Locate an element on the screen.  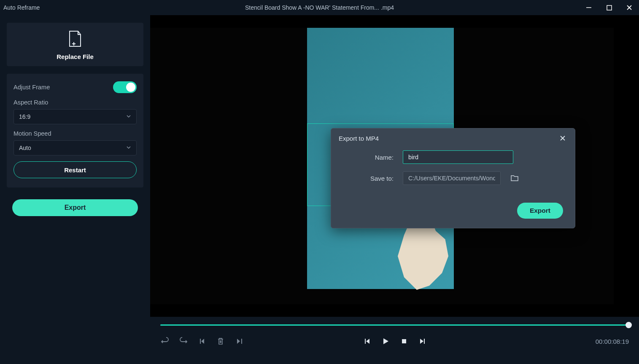
name-label: Name: is located at coordinates (368, 158).